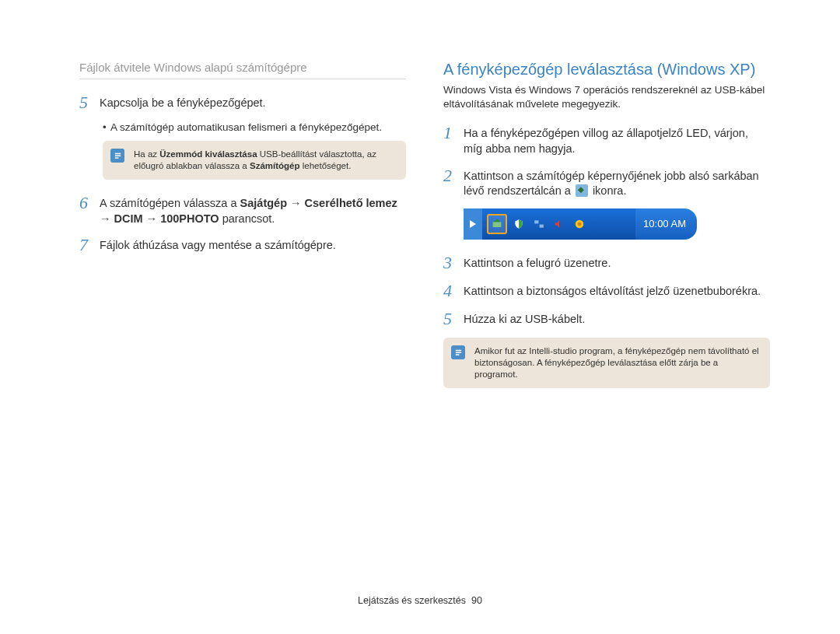 This screenshot has width=840, height=634. Describe the element at coordinates (183, 103) in the screenshot. I see `step-text: Kapcsolja be a fényképezőgépet.` at that location.